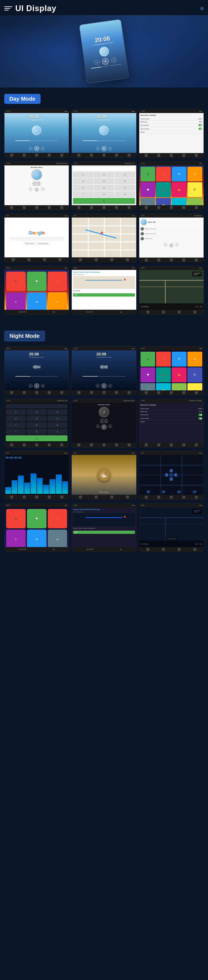 Image resolution: width=208 pixels, height=980 pixels. I want to click on local-next: ⏭, so click(177, 245).